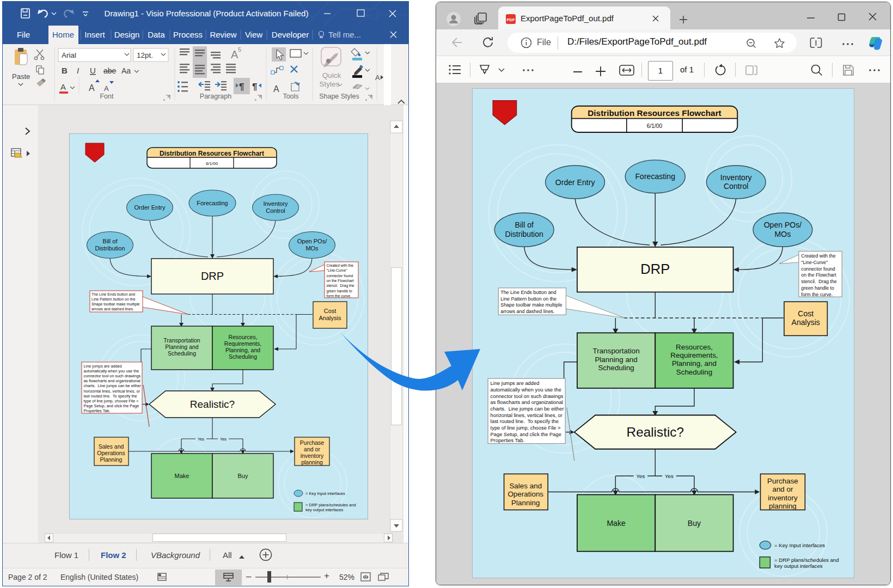 The width and height of the screenshot is (893, 588). What do you see at coordinates (332, 75) in the screenshot?
I see `svg-text: Quick` at bounding box center [332, 75].